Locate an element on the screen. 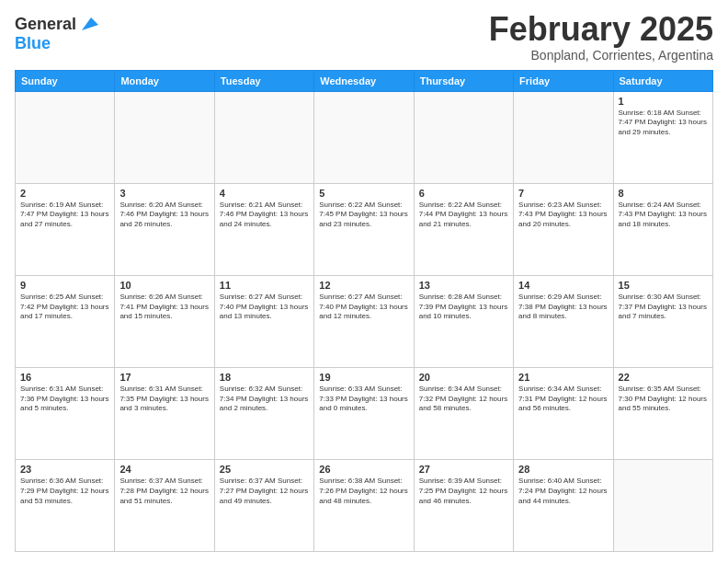 The width and height of the screenshot is (728, 563). day-info: Sunrise: 6:29 AM Sunset: 7:38 PM Dayligh… is located at coordinates (563, 307).